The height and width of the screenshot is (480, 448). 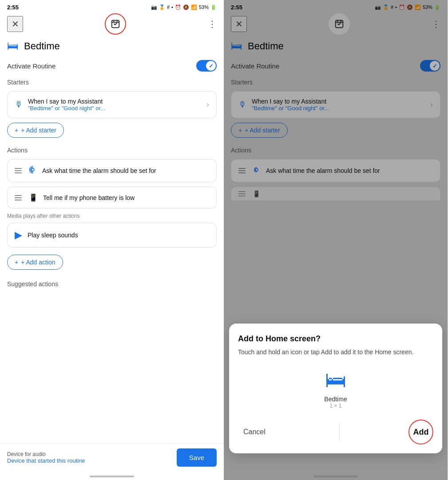 What do you see at coordinates (336, 352) in the screenshot?
I see `dialog-description: Touch and hold an icon or tap Add to add…` at bounding box center [336, 352].